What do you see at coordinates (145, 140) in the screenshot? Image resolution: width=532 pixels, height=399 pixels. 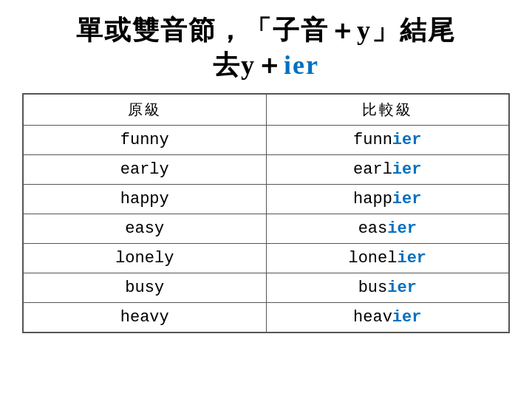 I see `base-word: funny` at bounding box center [145, 140].